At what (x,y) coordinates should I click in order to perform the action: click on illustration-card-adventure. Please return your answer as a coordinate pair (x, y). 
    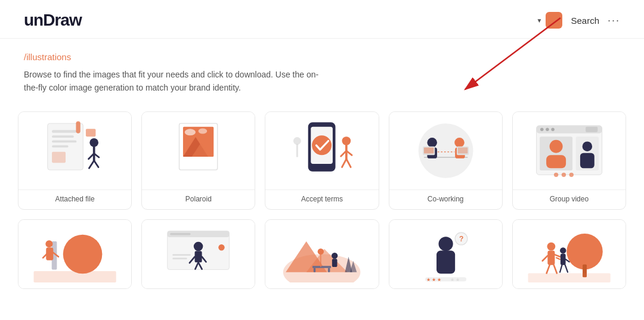
    Looking at the image, I should click on (322, 254).